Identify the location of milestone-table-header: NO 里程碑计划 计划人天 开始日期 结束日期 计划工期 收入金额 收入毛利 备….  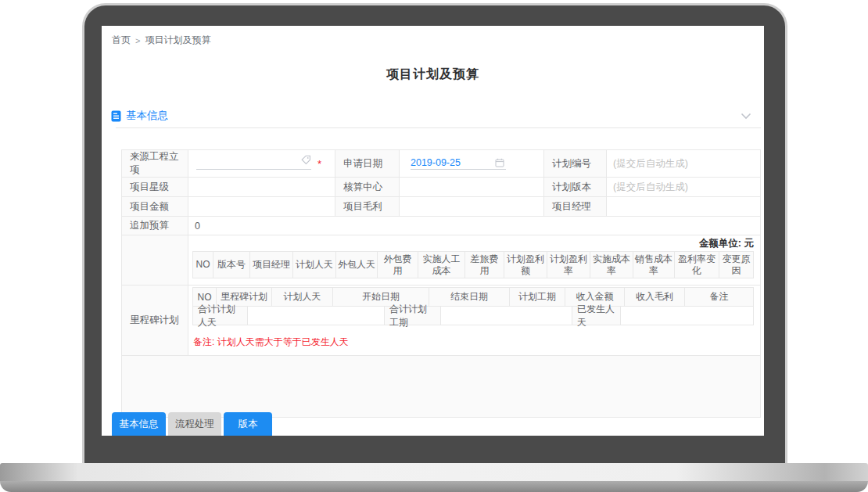
(473, 297).